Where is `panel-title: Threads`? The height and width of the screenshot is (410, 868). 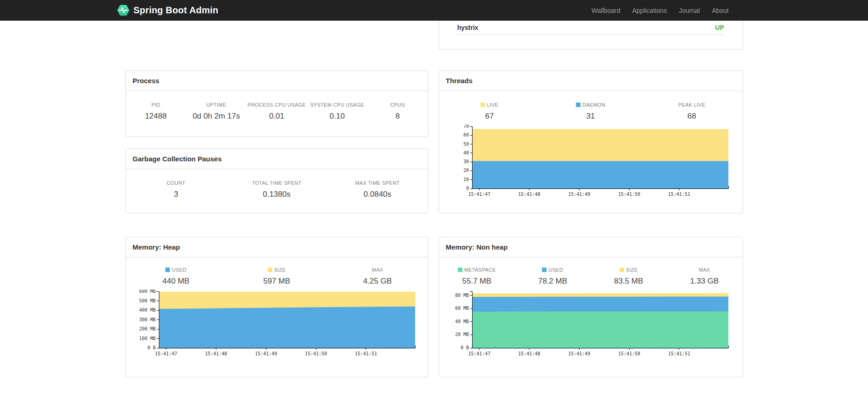
panel-title: Threads is located at coordinates (591, 81).